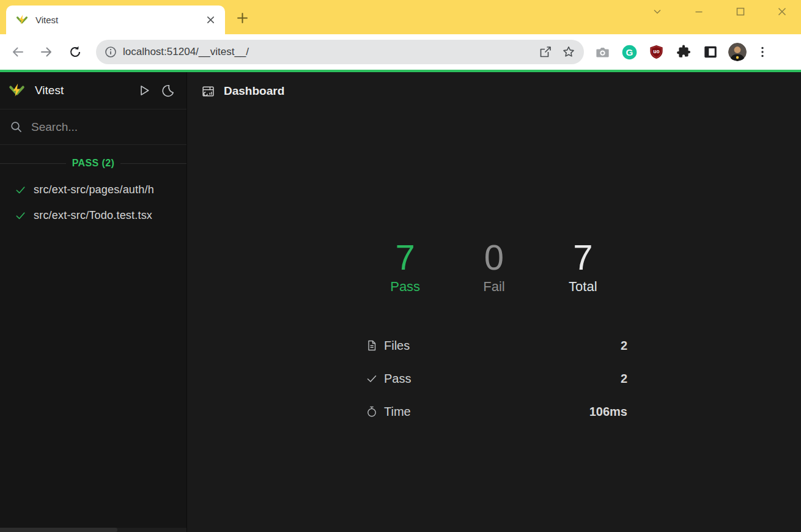  I want to click on scrollbar-thumb, so click(59, 530).